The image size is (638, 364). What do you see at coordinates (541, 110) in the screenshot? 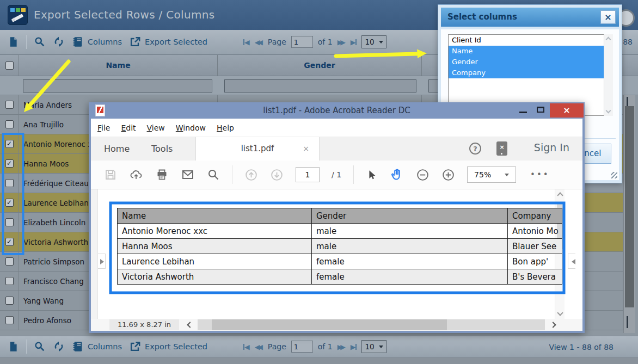
I see `maximize-button` at bounding box center [541, 110].